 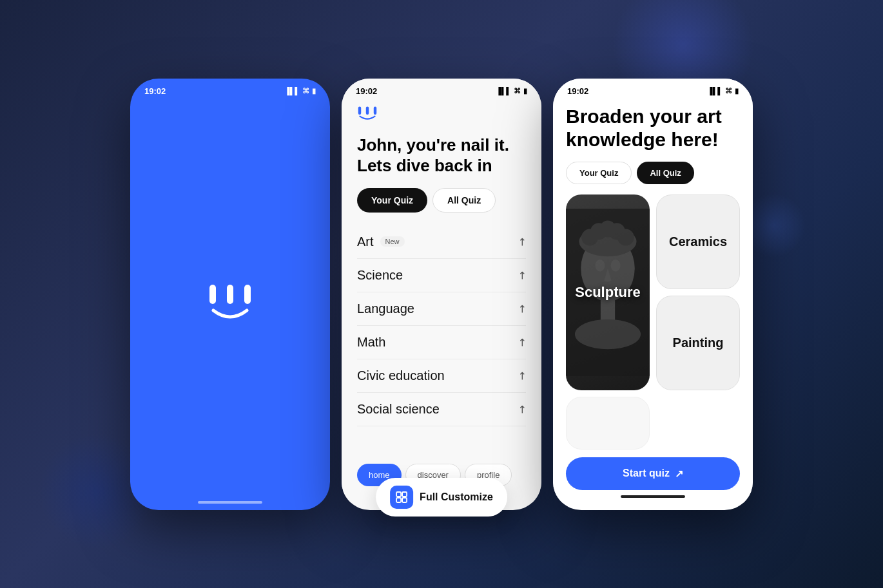 What do you see at coordinates (522, 242) in the screenshot?
I see `arrow-art: ↗` at bounding box center [522, 242].